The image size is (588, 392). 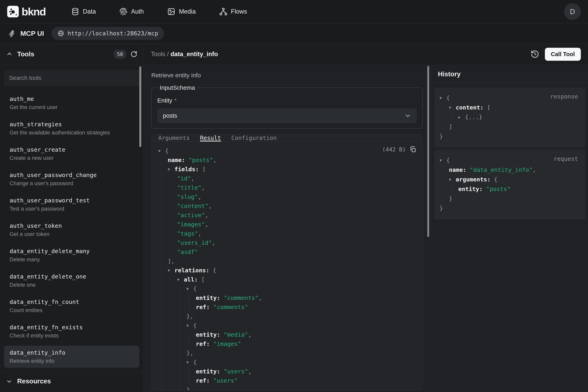 What do you see at coordinates (72, 378) in the screenshot?
I see `resources-section-header: Resources` at bounding box center [72, 378].